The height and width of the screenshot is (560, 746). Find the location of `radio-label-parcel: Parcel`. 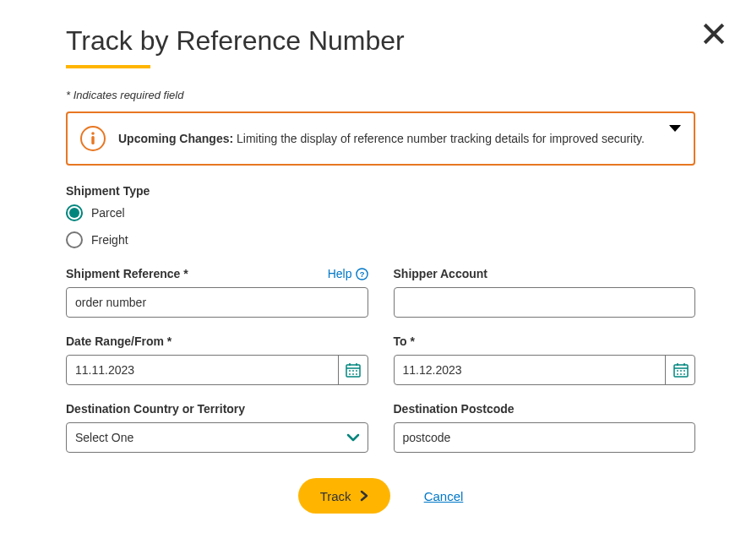

radio-label-parcel: Parcel is located at coordinates (108, 213).